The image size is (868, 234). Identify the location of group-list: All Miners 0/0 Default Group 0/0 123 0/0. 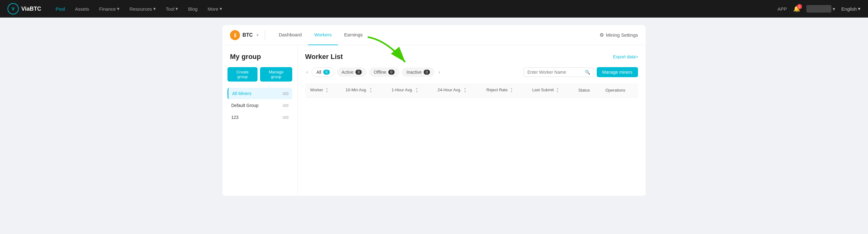
(260, 105).